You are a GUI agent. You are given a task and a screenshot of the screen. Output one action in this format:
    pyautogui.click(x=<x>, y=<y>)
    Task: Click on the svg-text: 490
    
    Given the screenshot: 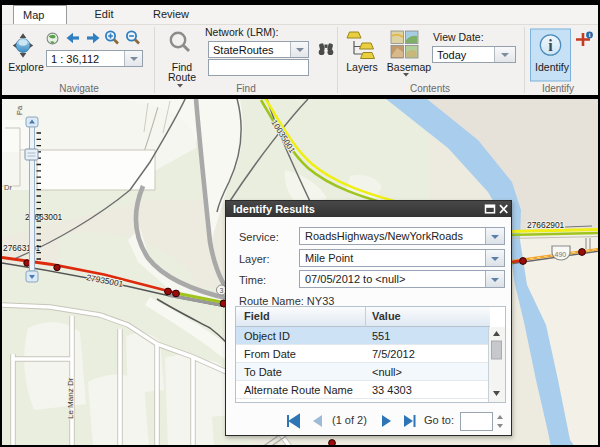 What is the action you would take?
    pyautogui.click(x=561, y=254)
    